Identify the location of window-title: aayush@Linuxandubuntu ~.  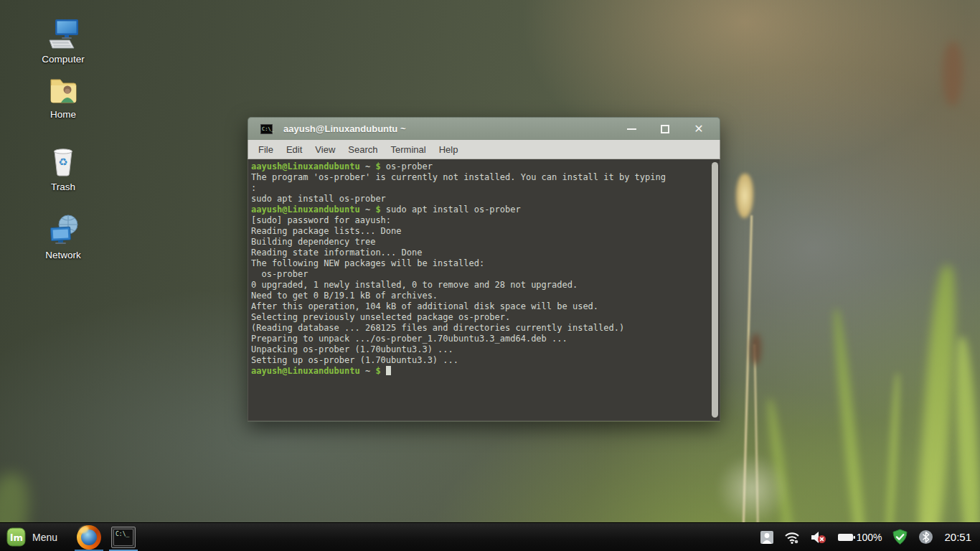
(446, 129).